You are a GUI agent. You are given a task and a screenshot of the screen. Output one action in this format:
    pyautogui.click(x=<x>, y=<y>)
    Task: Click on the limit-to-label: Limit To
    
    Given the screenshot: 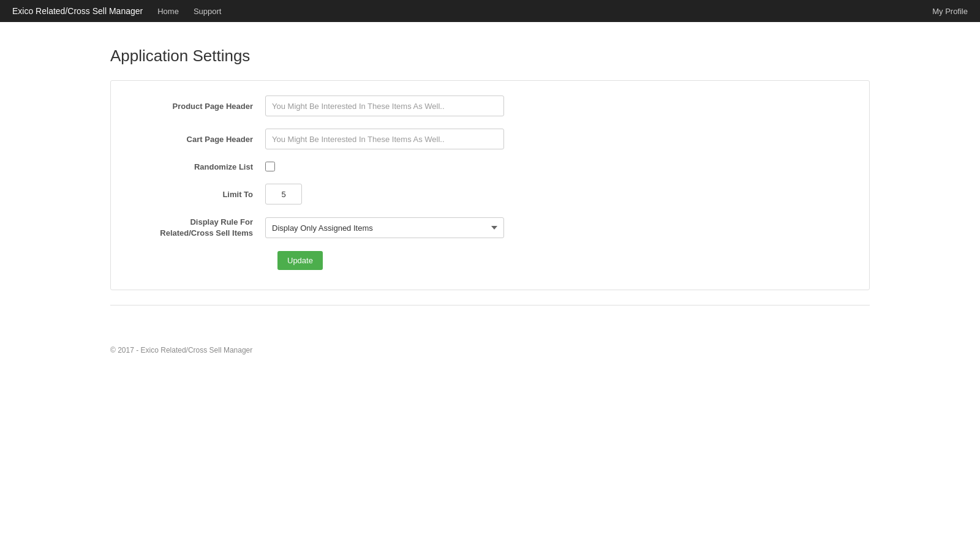 What is the action you would take?
    pyautogui.click(x=198, y=195)
    